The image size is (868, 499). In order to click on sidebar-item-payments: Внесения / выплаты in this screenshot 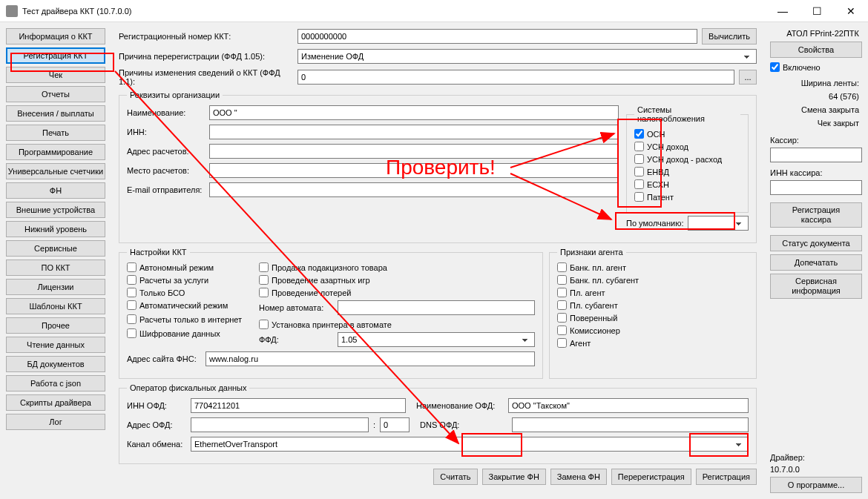, I will do `click(56, 113)`.